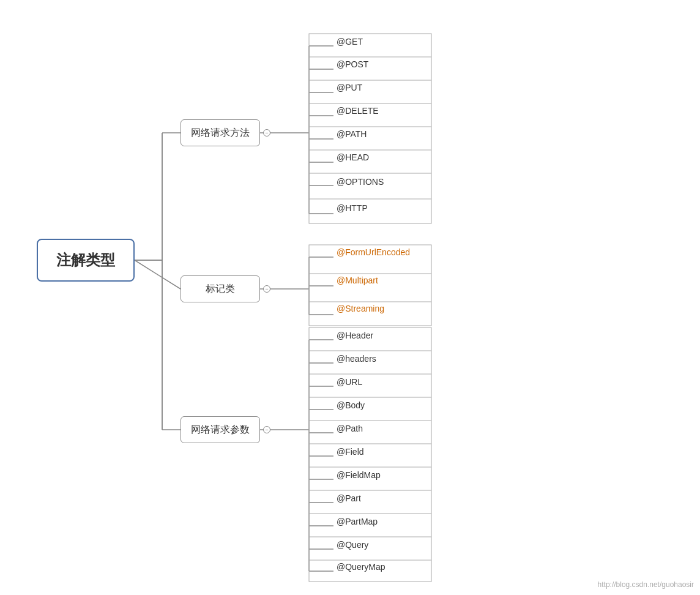 Image resolution: width=700 pixels, height=595 pixels. Describe the element at coordinates (351, 134) in the screenshot. I see `leaf-b1-4: @PATH` at that location.